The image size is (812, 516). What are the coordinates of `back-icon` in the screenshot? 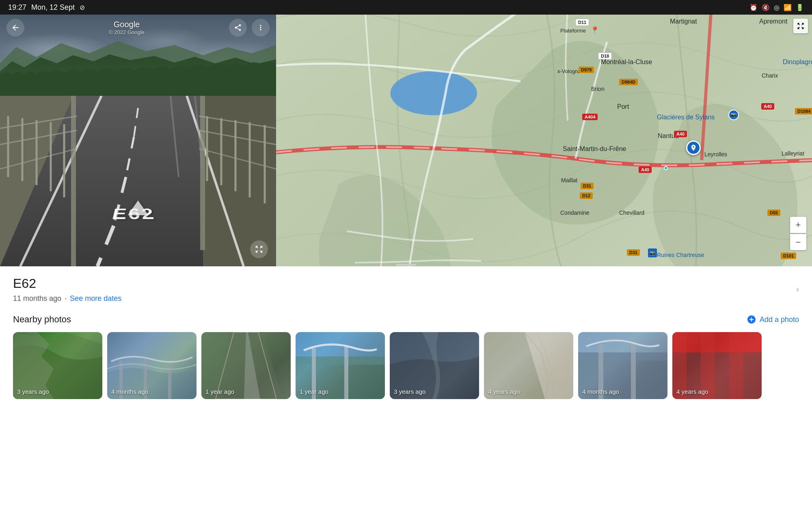 It's located at (15, 28).